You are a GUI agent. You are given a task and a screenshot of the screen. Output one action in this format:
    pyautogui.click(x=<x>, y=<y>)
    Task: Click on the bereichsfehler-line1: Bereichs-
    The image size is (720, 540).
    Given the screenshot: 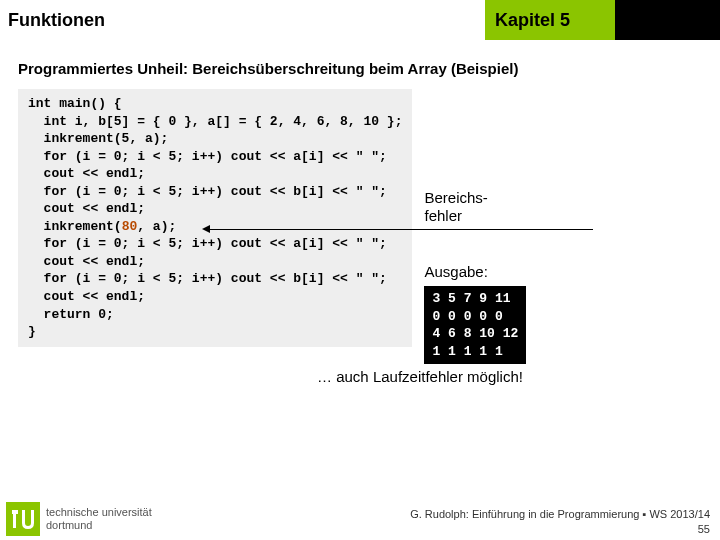 What is the action you would take?
    pyautogui.click(x=456, y=198)
    